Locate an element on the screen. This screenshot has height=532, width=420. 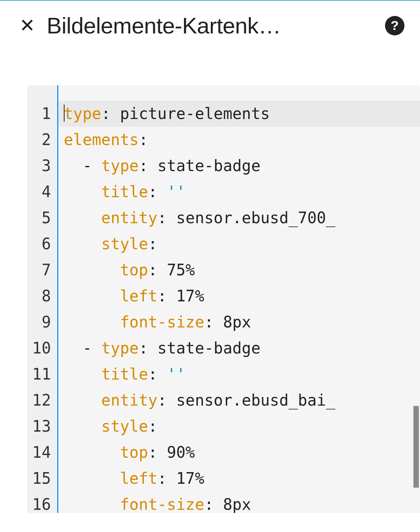
yaml-value: 90% is located at coordinates (181, 452).